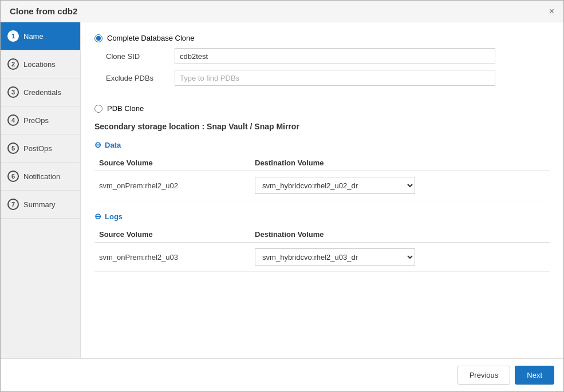  What do you see at coordinates (40, 176) in the screenshot?
I see `sidebar-item-notification: 6 Notification` at bounding box center [40, 176].